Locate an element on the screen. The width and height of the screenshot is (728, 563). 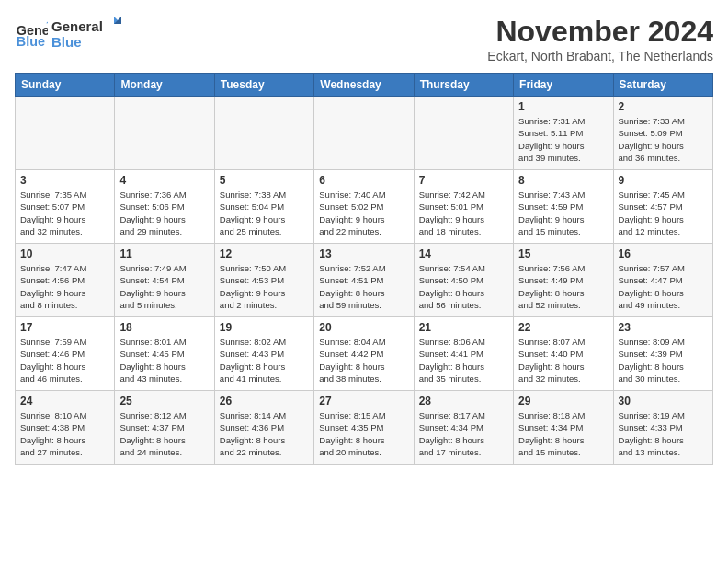
logo-graphic: General Blue is located at coordinates (88, 33).